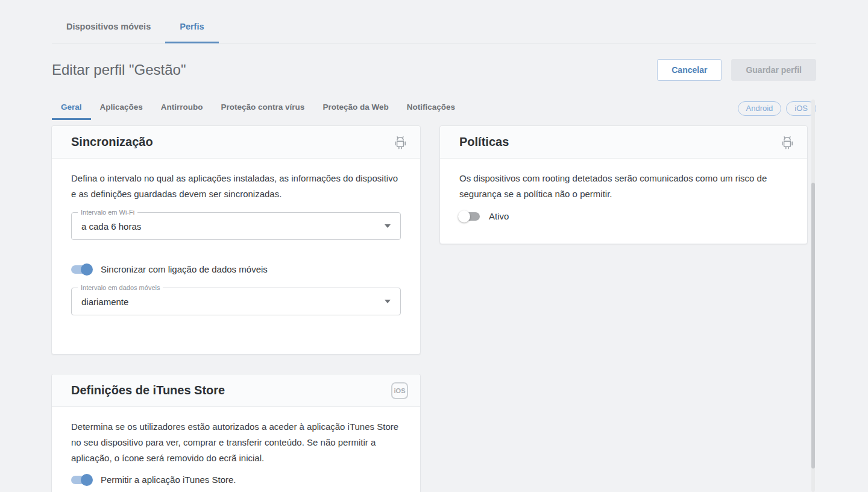 Image resolution: width=868 pixels, height=492 pixels. I want to click on mobile-interval-select: Intervalo em dados móveis diariamente, so click(236, 301).